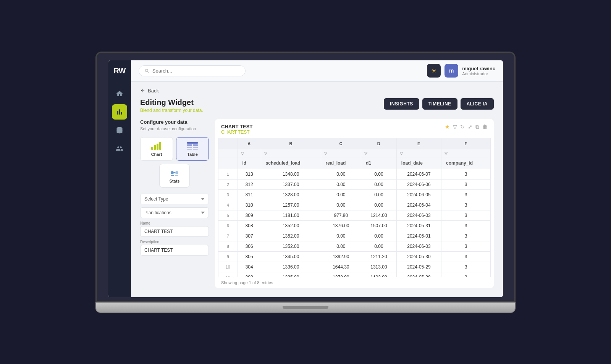 This screenshot has height=364, width=611. Describe the element at coordinates (120, 112) in the screenshot. I see `sidebar-item-analytics` at that location.